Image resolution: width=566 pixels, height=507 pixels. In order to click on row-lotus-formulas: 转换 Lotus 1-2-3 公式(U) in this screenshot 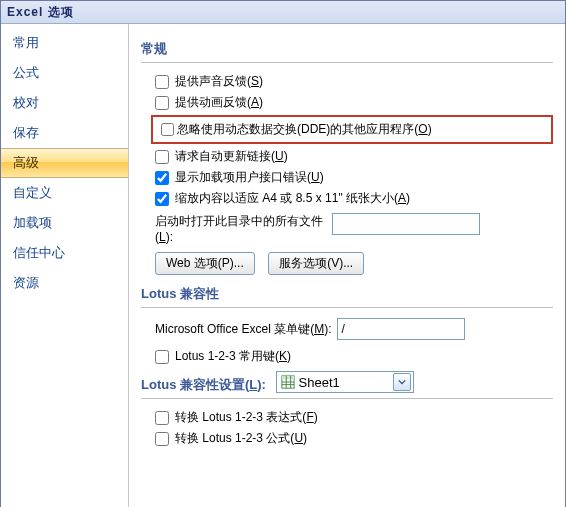, I will do `click(354, 438)`.